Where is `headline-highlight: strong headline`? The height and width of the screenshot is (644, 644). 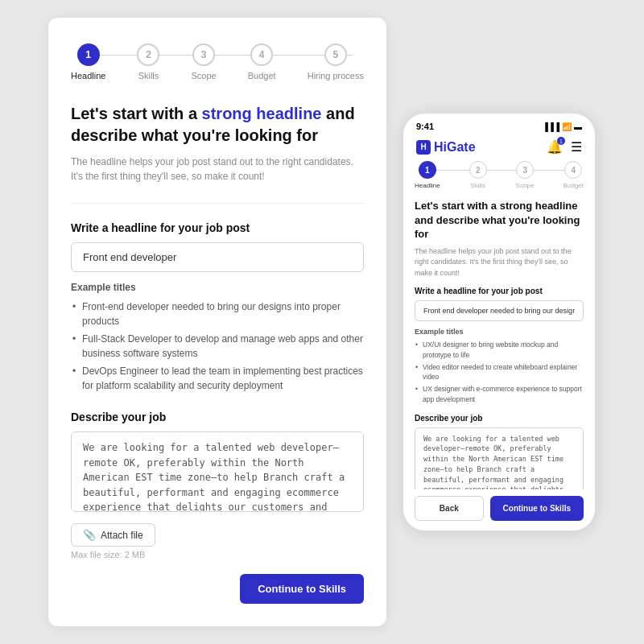
headline-highlight: strong headline is located at coordinates (262, 114).